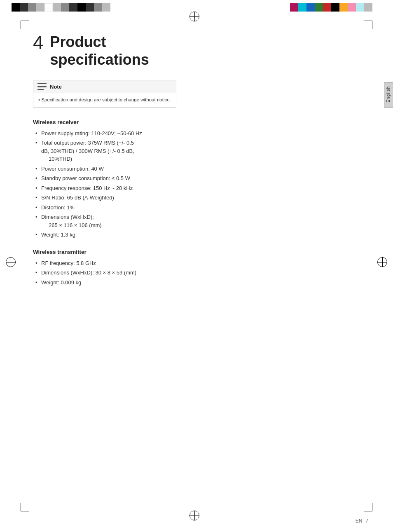 Image resolution: width=393 pixels, height=532 pixels. What do you see at coordinates (201, 283) in the screenshot?
I see `list-item: Weight: 0.009 kg` at bounding box center [201, 283].